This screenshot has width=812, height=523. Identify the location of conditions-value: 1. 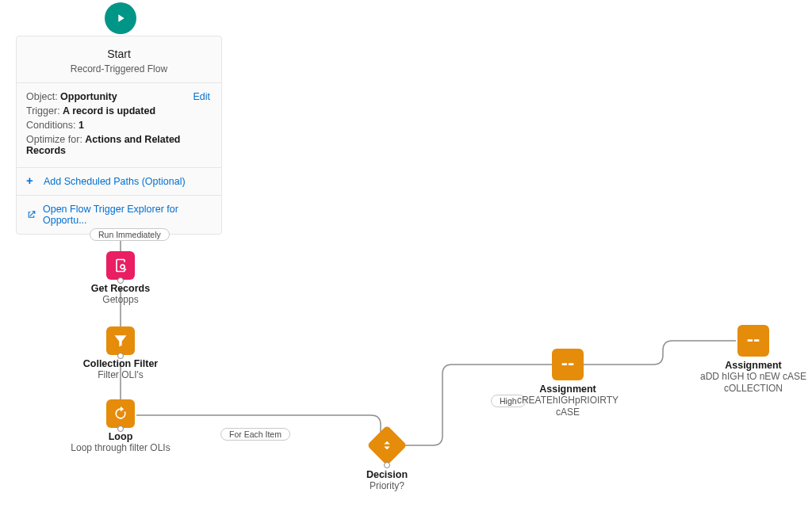
(81, 125).